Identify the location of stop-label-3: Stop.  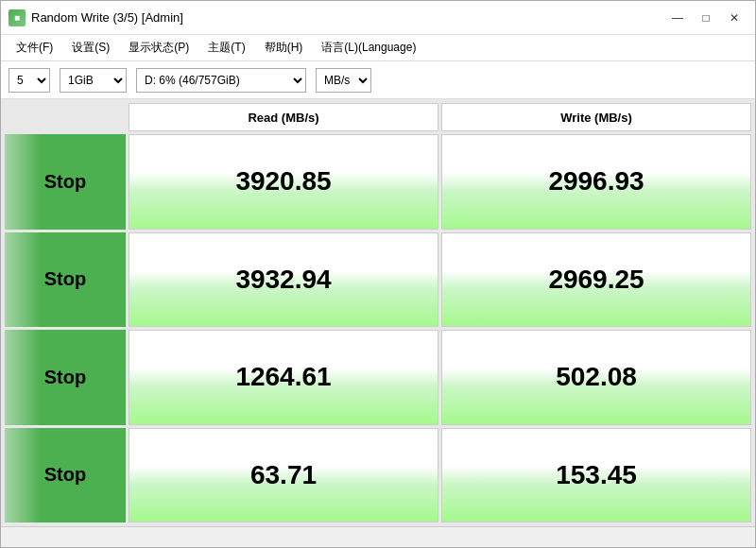
(65, 378).